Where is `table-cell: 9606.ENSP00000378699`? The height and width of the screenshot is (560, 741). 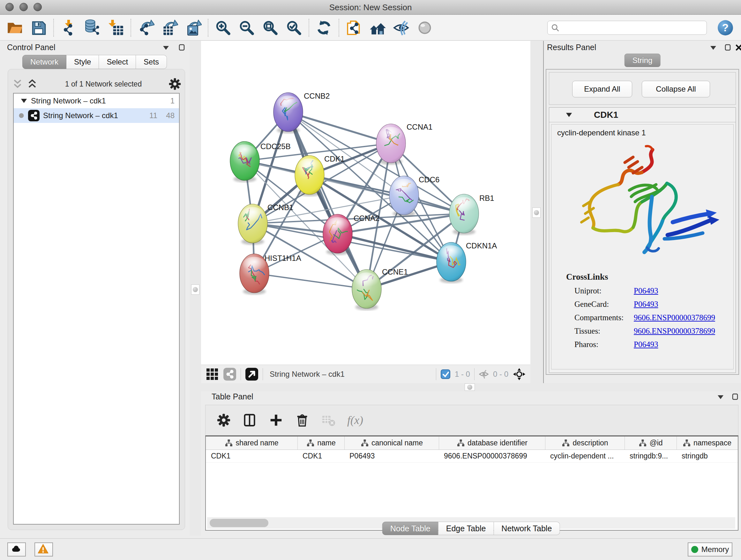
table-cell: 9606.ENSP00000378699 is located at coordinates (492, 456).